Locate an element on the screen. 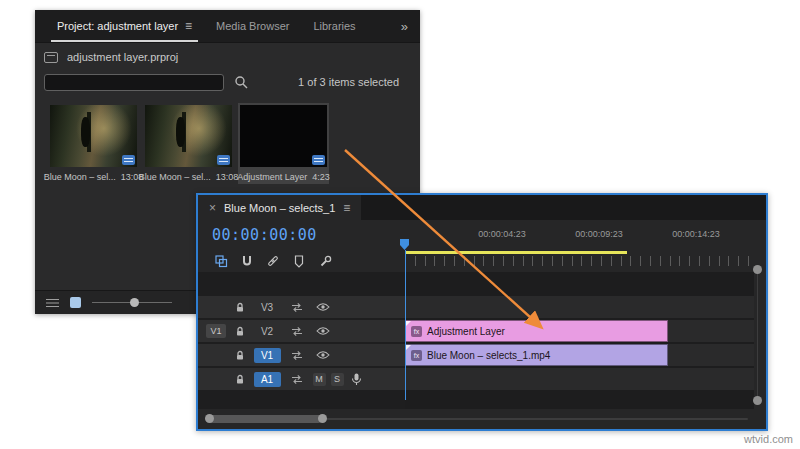 This screenshot has height=449, width=800. item-duration: 4:23 is located at coordinates (321, 177).